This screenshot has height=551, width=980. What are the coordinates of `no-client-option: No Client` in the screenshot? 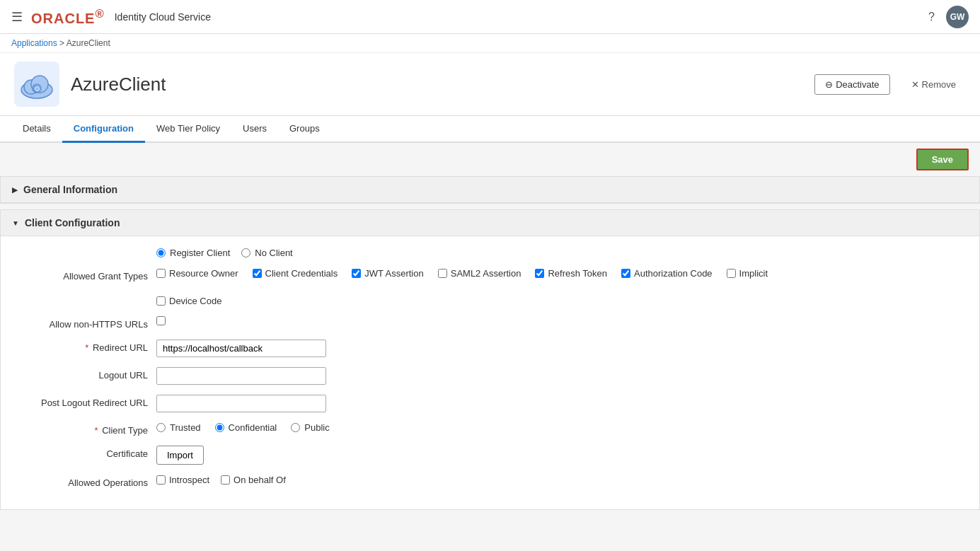 It's located at (267, 253).